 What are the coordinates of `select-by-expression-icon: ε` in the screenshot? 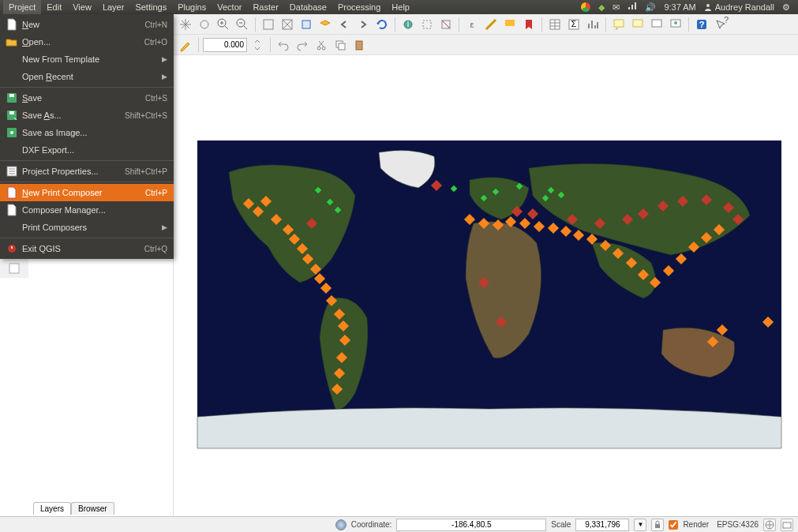 It's located at (472, 24).